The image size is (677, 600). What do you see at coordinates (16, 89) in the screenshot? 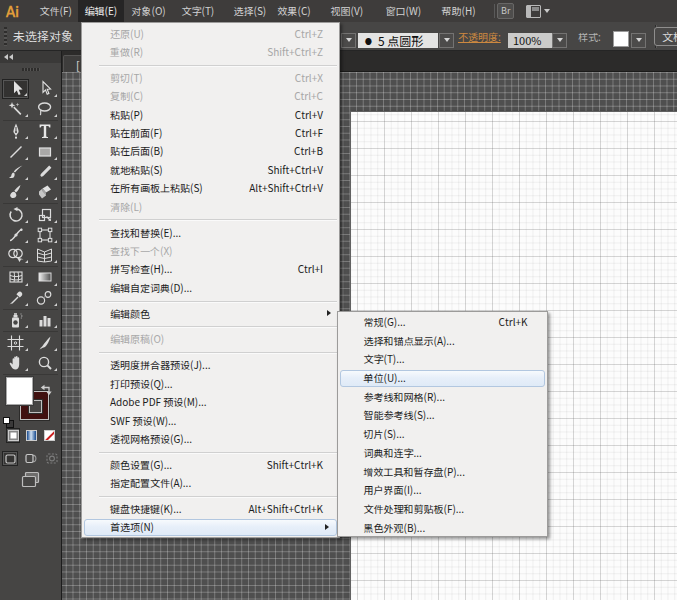
I see `selection-tool` at bounding box center [16, 89].